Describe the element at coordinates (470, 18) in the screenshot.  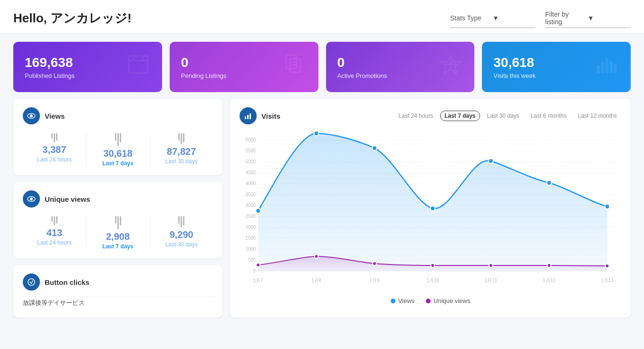
I see `stats-type-label: Stats Type` at that location.